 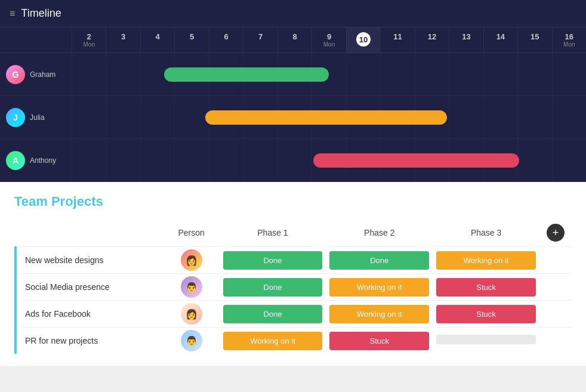 I want to click on avatar: 👩, so click(x=192, y=314).